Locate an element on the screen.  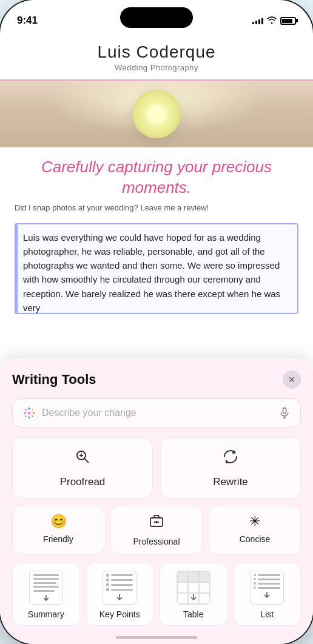
search-bar: Describe your change is located at coordinates (156, 413).